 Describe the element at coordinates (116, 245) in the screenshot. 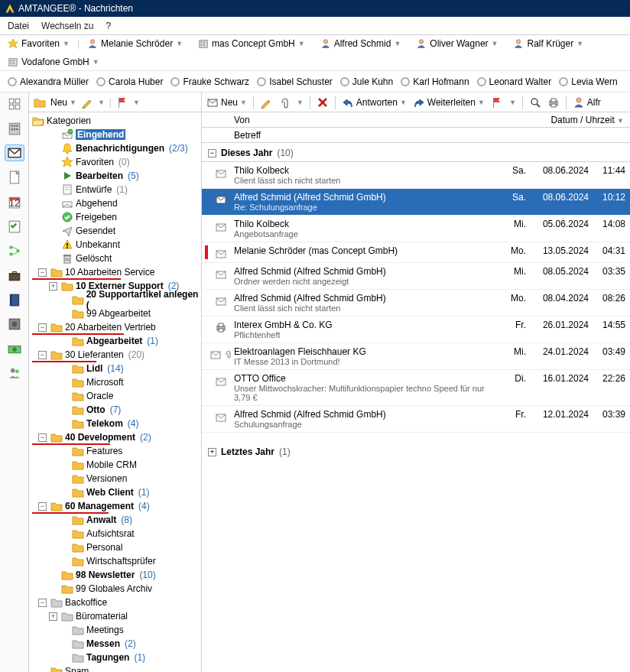

I see `tree-node: Unbekannt` at that location.